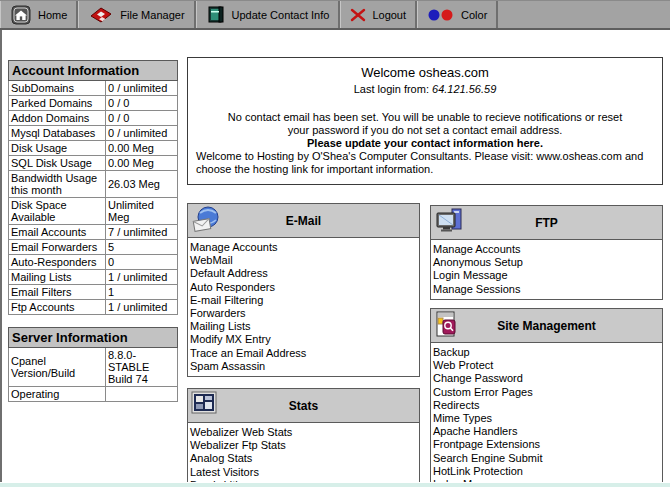  I want to click on update-contact-notice: Please update your contact information h…, so click(425, 143).